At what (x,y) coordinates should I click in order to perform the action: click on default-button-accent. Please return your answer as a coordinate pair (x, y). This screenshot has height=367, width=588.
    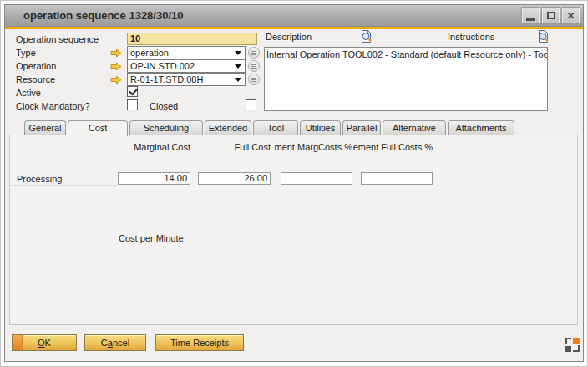
    Looking at the image, I should click on (18, 343).